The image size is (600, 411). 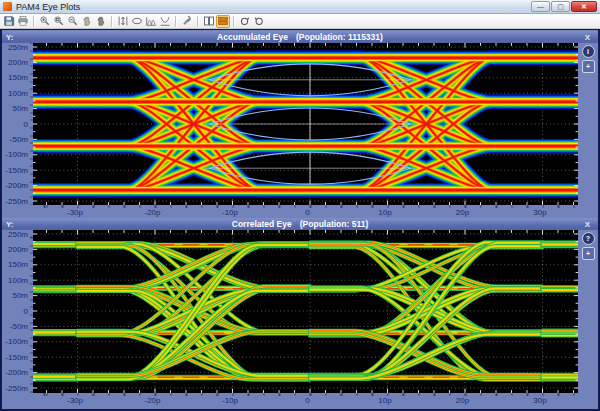 What do you see at coordinates (16, 342) in the screenshot?
I see `y-tick-label: -100m` at bounding box center [16, 342].